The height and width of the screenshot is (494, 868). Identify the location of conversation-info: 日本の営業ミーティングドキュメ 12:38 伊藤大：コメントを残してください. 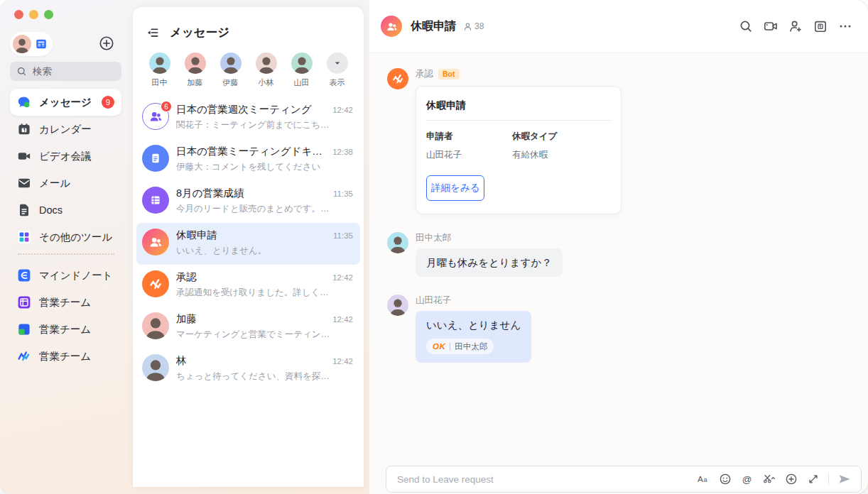
(264, 159).